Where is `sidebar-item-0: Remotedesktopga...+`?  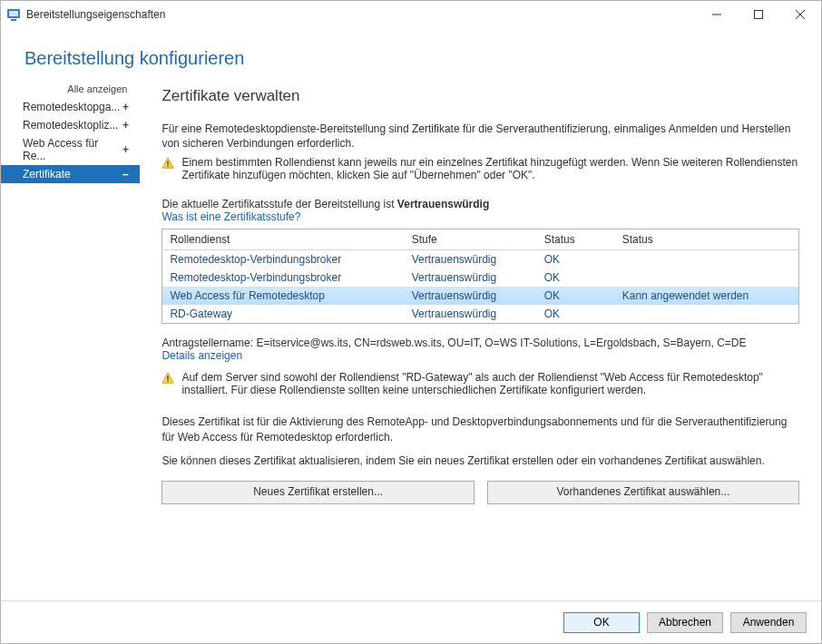 sidebar-item-0: Remotedesktopga...+ is located at coordinates (71, 107).